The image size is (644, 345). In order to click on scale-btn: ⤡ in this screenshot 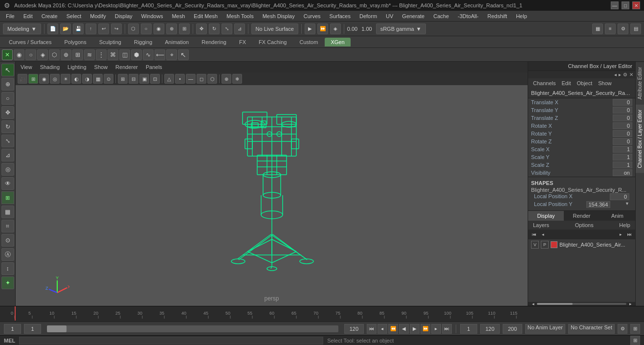, I will do `click(227, 29)`.